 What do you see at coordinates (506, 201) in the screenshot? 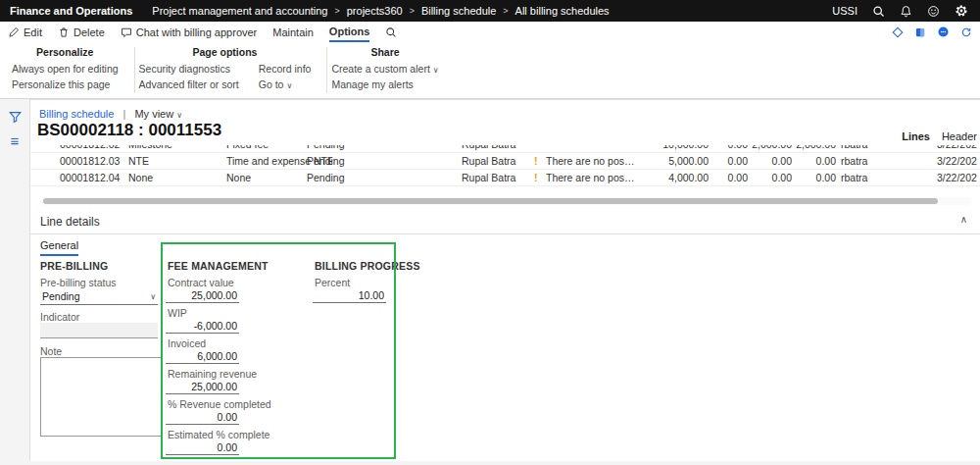
I see `horizontal-scrollbar` at bounding box center [506, 201].